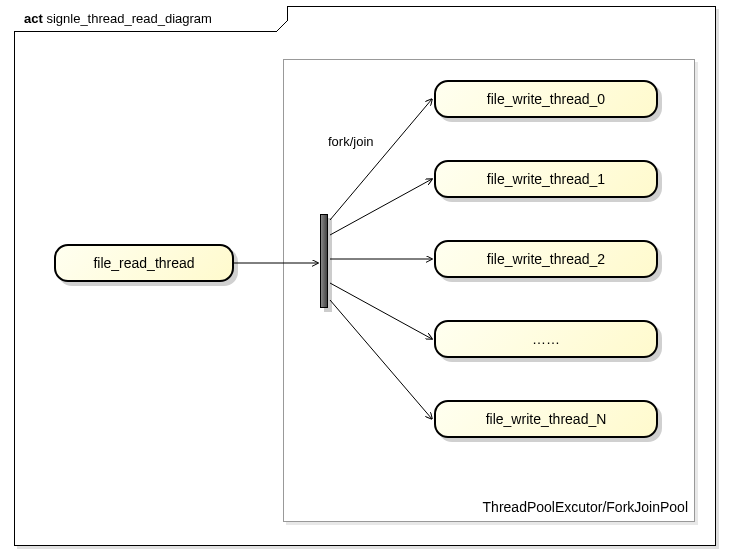 The image size is (730, 556). I want to click on w2-label: file_write_thread_2, so click(546, 259).